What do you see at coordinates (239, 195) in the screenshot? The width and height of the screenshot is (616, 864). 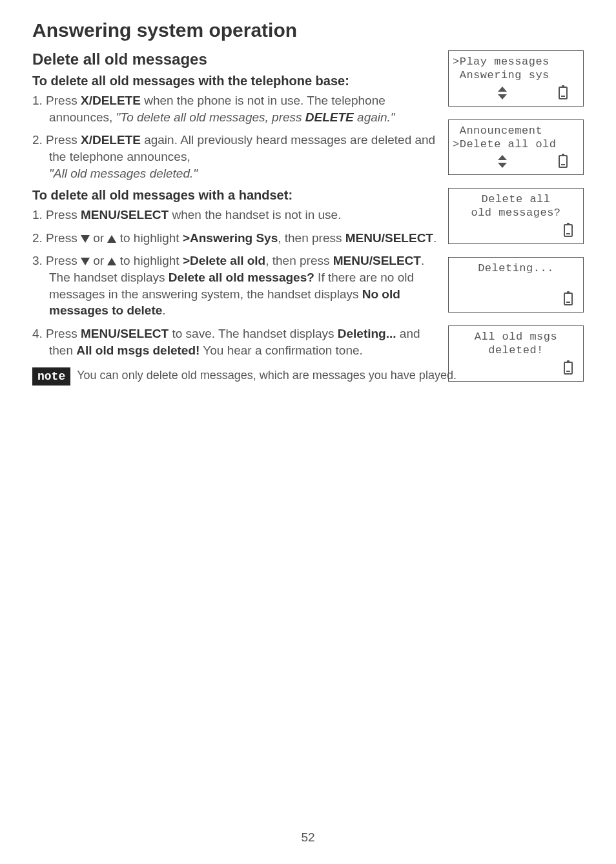 I see `sub2-title: To delete all old messages with a handse…` at bounding box center [239, 195].